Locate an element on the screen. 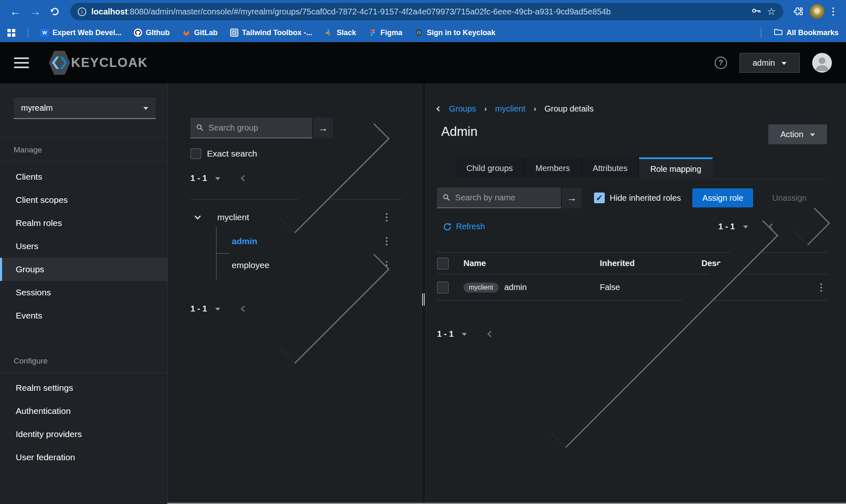 This screenshot has height=504, width=846. breadcrumb-link-groups: Groups is located at coordinates (463, 109).